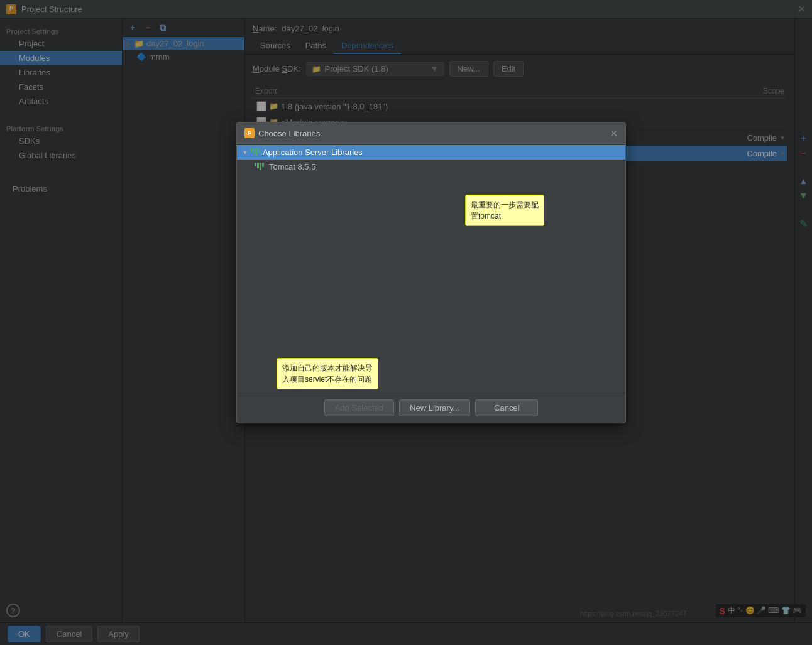 The image size is (812, 645). Describe the element at coordinates (282, 133) in the screenshot. I see `modal-title: P Choose Libraries` at that location.